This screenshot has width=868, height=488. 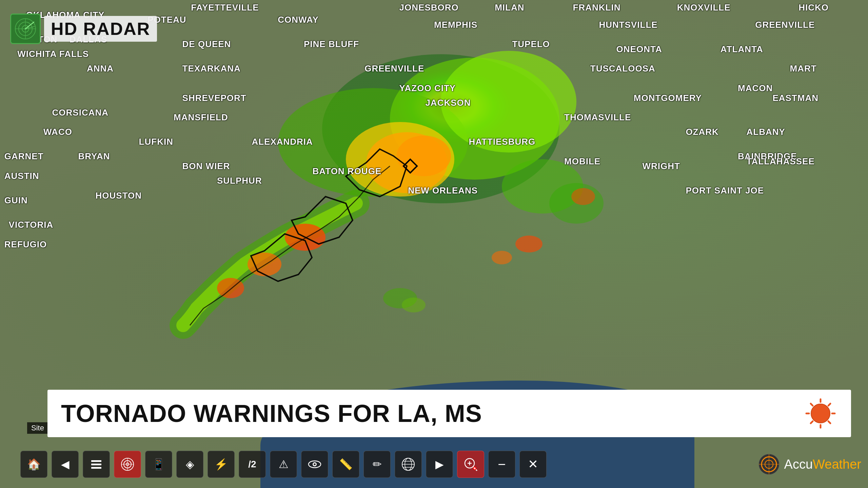 I want to click on city-tupelo: TUPELO, so click(x=531, y=44).